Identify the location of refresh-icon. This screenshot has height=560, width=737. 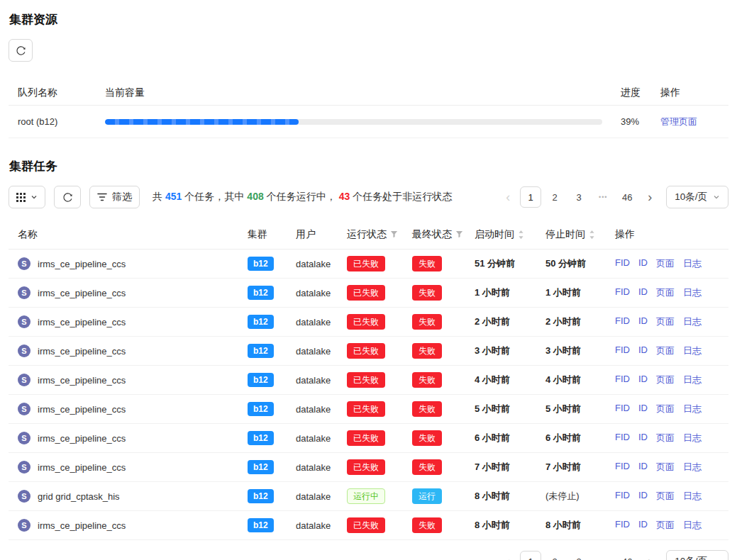
(68, 197).